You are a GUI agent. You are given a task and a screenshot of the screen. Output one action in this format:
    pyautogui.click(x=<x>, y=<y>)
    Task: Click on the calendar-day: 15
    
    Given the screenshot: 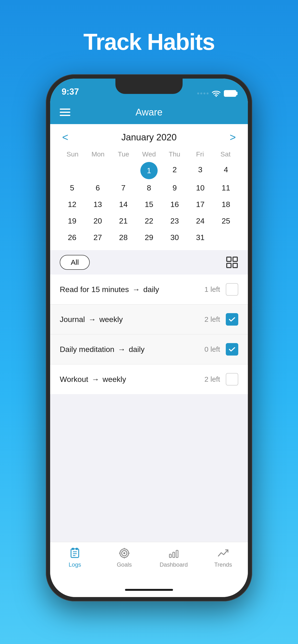 What is the action you would take?
    pyautogui.click(x=149, y=204)
    